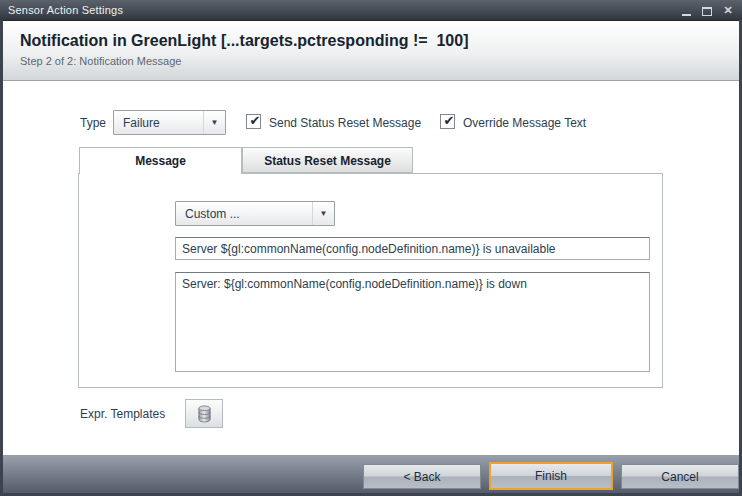  What do you see at coordinates (380, 41) in the screenshot?
I see `page-title: Notification in GreenLight [...targets.p…` at bounding box center [380, 41].